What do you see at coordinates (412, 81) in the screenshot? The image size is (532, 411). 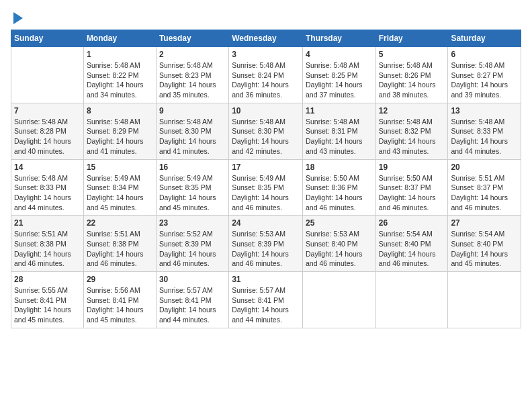 I see `day-info: Sunrise: 5:48 AMSunset: 8:26 PMDaylight:…` at bounding box center [412, 81].